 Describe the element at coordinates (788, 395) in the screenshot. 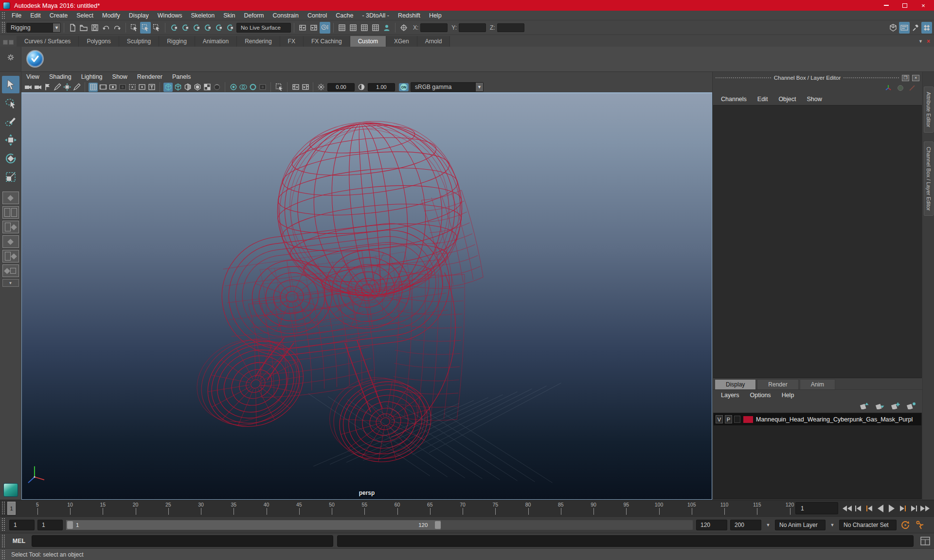

I see `layer-menu-help: Help` at that location.